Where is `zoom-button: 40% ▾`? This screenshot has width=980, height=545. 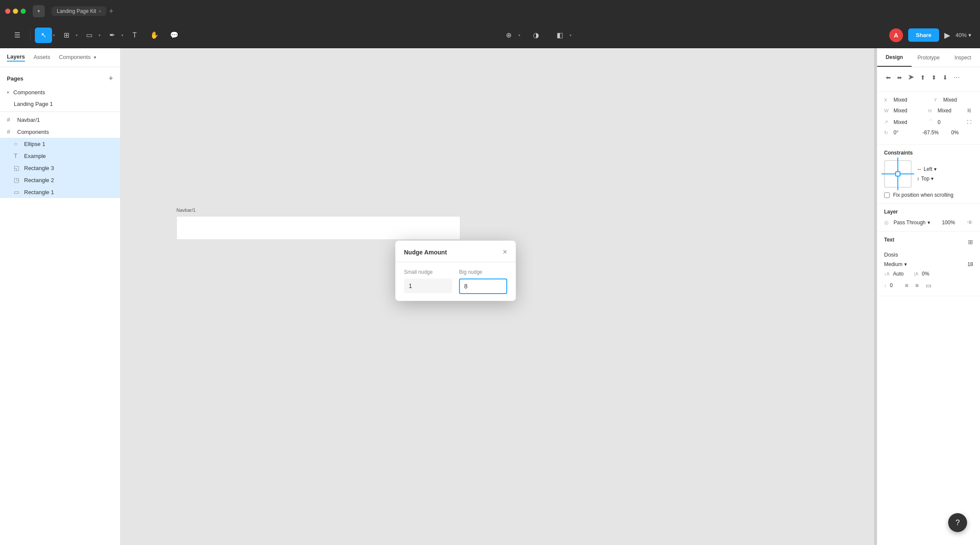
zoom-button: 40% ▾ is located at coordinates (964, 35).